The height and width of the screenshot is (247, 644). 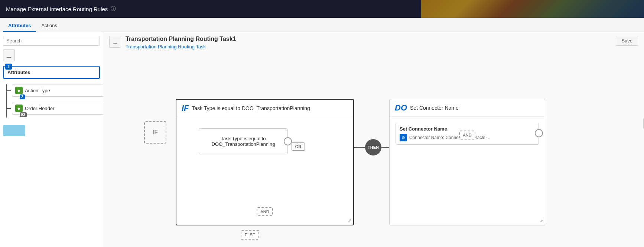 What do you see at coordinates (322, 25) in the screenshot?
I see `tabs-bar: Attributes Actions` at bounding box center [322, 25].